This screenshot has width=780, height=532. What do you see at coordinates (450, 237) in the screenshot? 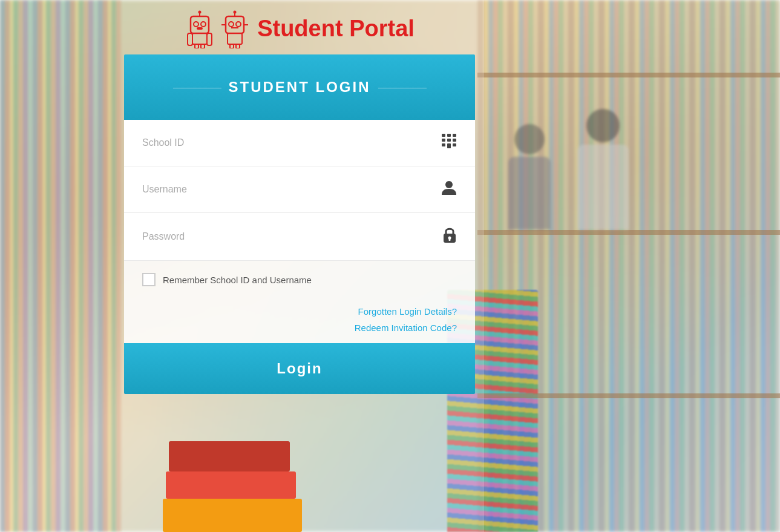
I see `lock-icon` at bounding box center [450, 237].